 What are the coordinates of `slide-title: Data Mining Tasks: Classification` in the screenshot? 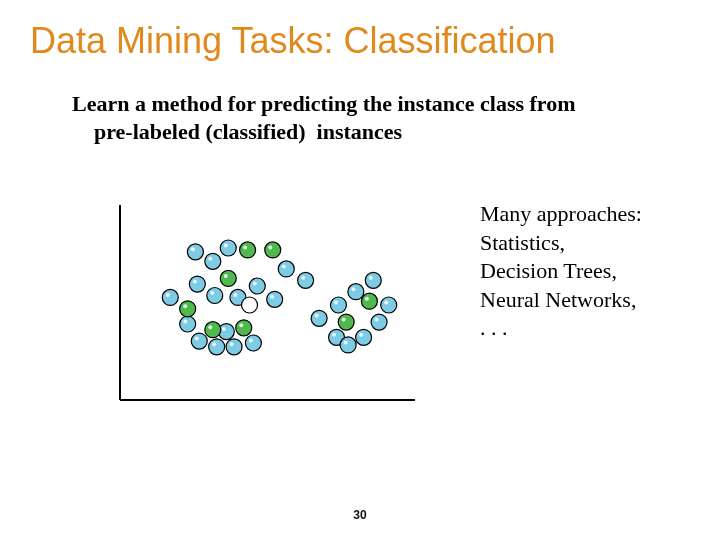 It's located at (370, 41).